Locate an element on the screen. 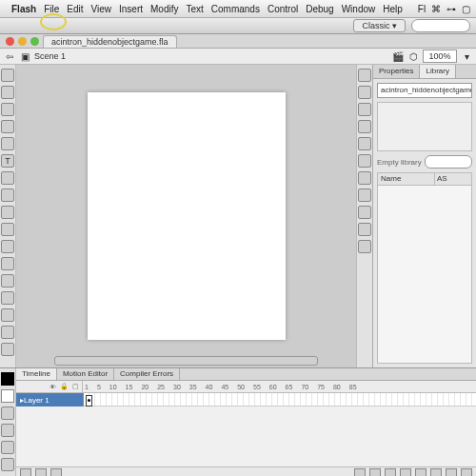 Image resolution: width=476 pixels, height=476 pixels. pencil-tool-icon is located at coordinates (8, 212).